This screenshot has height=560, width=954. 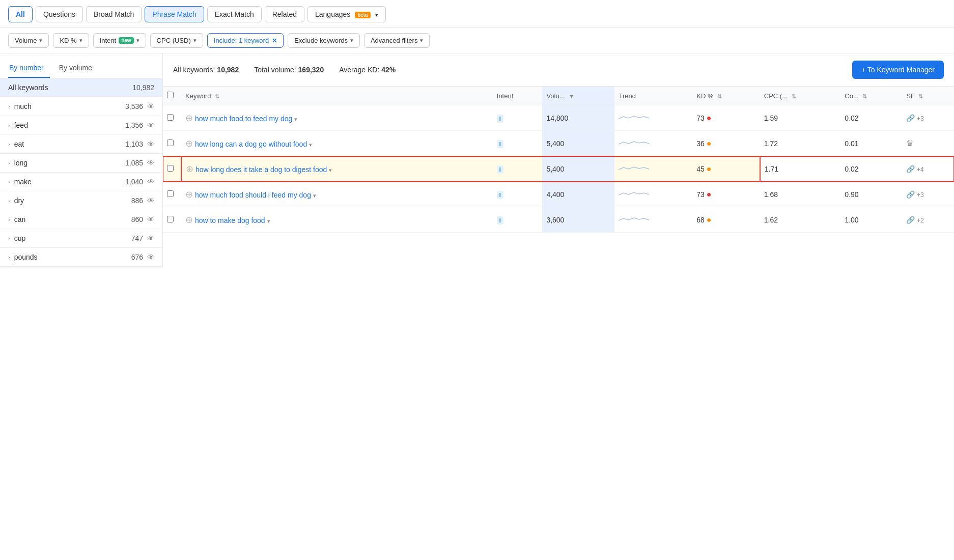 What do you see at coordinates (81, 160) in the screenshot?
I see `sidebar: By number By volume All keywords 10,982 …` at bounding box center [81, 160].